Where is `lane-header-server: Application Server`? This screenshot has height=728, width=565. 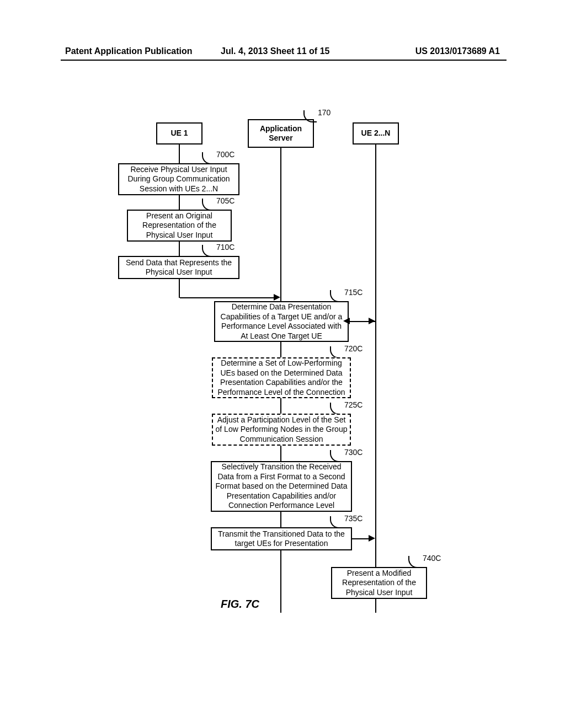 lane-header-server: Application Server is located at coordinates (281, 133).